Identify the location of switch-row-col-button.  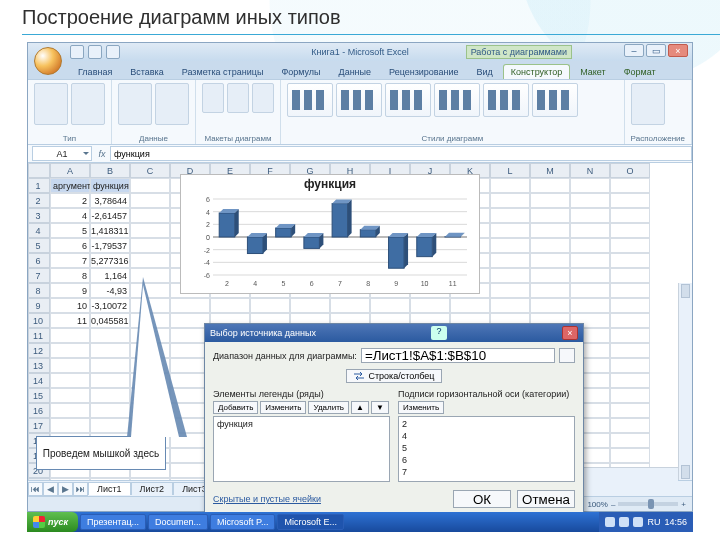
(135, 104).